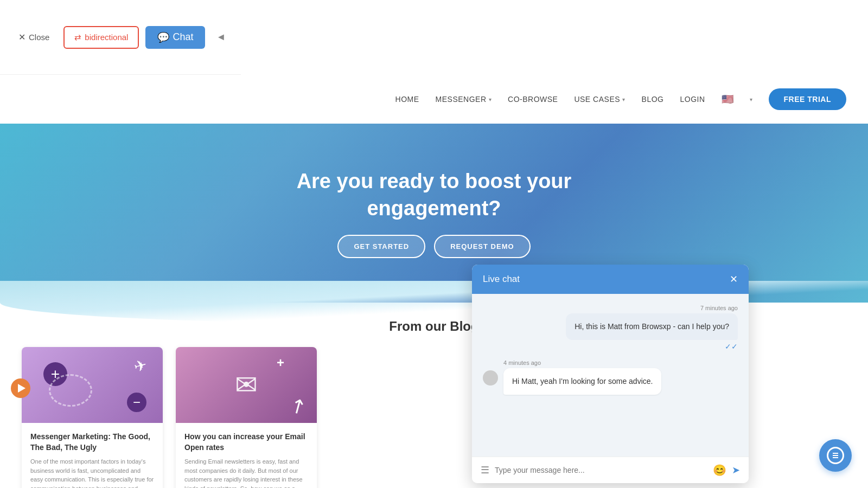 This screenshot has width=868, height=488. What do you see at coordinates (106, 37) in the screenshot?
I see `bidirectional-label: bidirectional` at bounding box center [106, 37].